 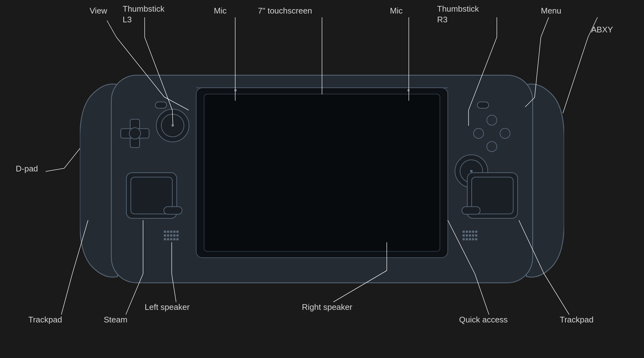 I want to click on label-view: View, so click(x=98, y=11).